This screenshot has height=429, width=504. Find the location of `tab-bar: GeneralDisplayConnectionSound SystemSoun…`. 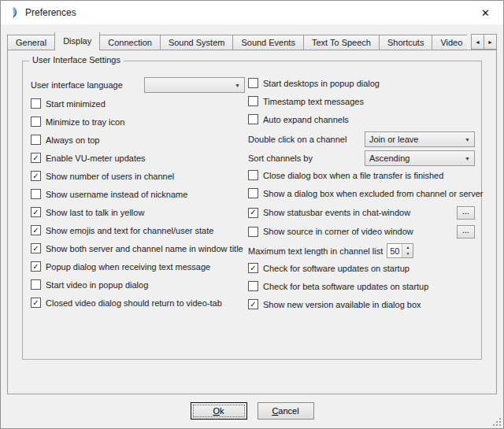

tab-bar: GeneralDisplayConnectionSound SystemSoun… is located at coordinates (237, 41).